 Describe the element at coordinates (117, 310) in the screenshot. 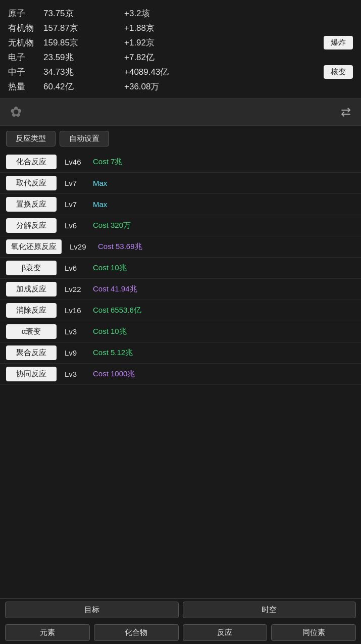

I see `reaction-cost-7: Cost 6553.6亿` at that location.